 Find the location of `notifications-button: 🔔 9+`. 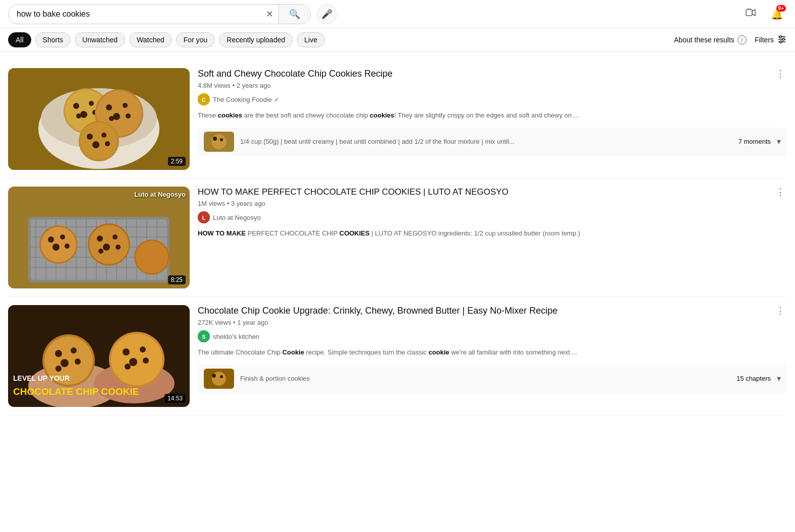

notifications-button: 🔔 9+ is located at coordinates (777, 14).